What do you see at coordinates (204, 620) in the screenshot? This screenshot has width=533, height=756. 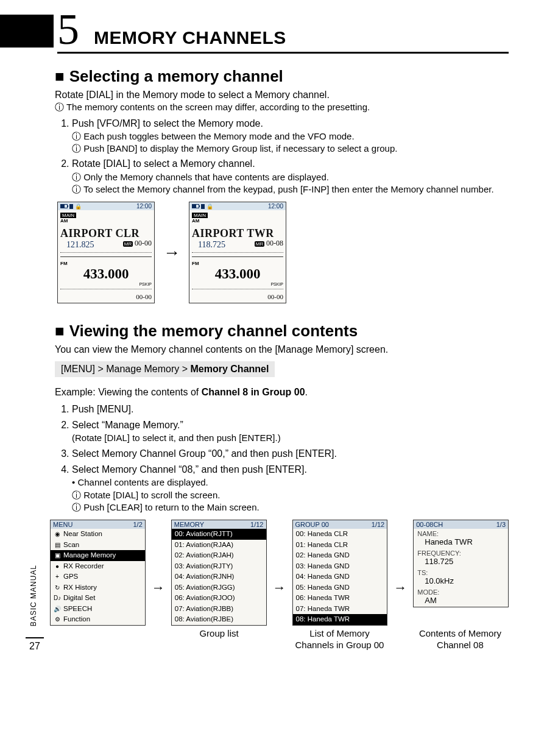 I see `list-item-label: 08: Aviation(RJBE)` at bounding box center [204, 620].